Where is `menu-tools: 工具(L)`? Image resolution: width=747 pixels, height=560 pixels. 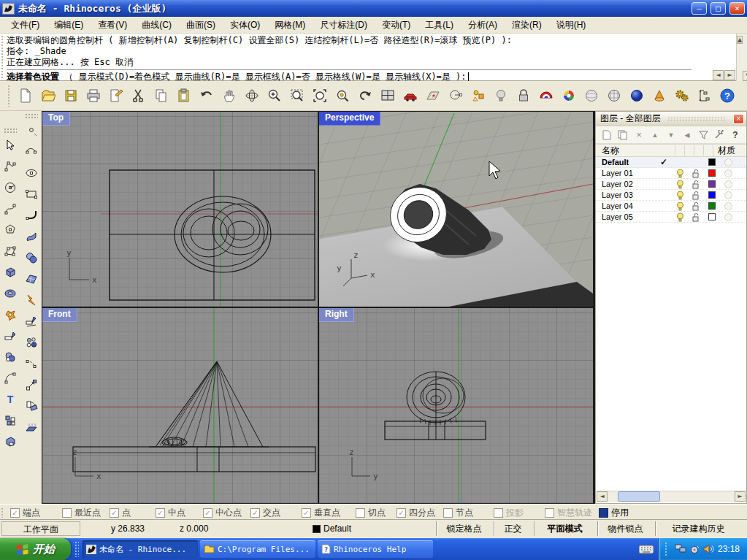 menu-tools: 工具(L) is located at coordinates (440, 25).